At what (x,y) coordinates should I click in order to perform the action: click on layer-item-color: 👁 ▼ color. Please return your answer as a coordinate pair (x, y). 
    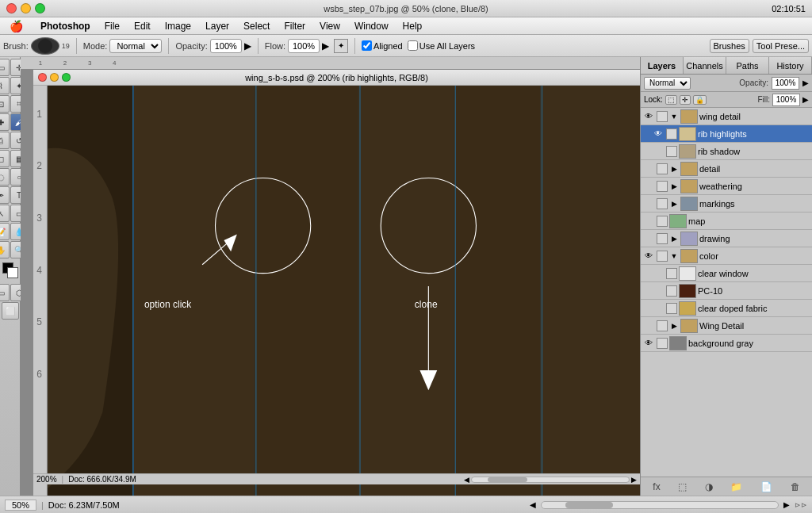
    Looking at the image, I should click on (726, 256).